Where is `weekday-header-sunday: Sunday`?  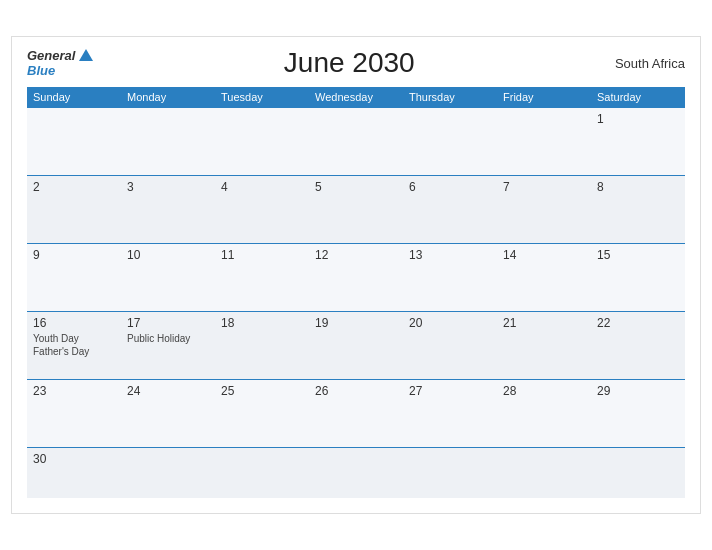
weekday-header-sunday: Sunday is located at coordinates (74, 98).